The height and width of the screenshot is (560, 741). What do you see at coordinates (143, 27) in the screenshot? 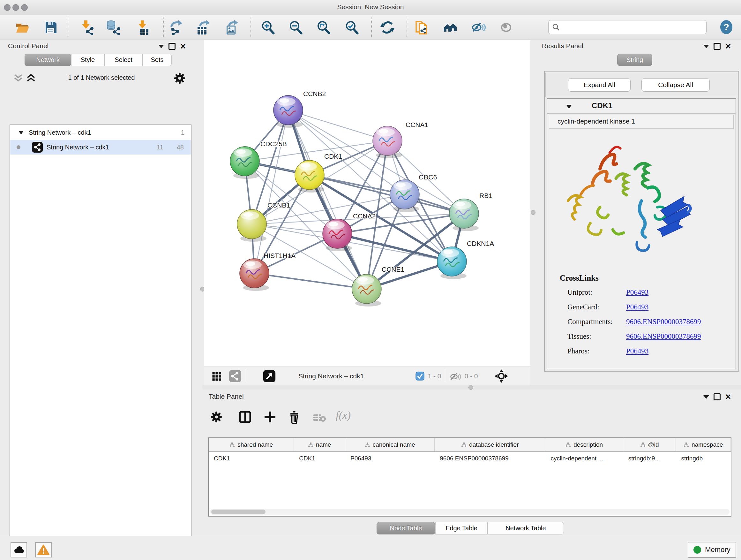
I see `import-table-from-file-icon` at bounding box center [143, 27].